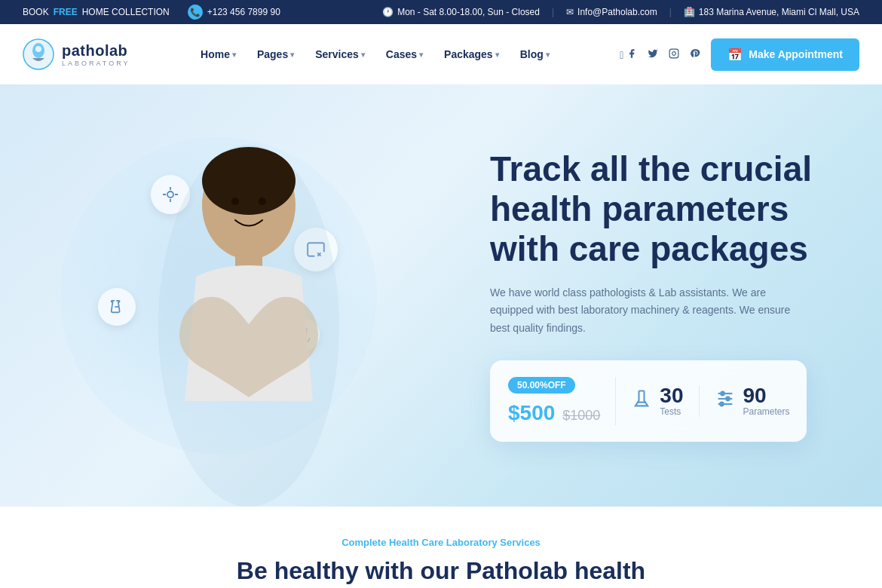  I want to click on nav-cases: Cases ▾, so click(404, 54).